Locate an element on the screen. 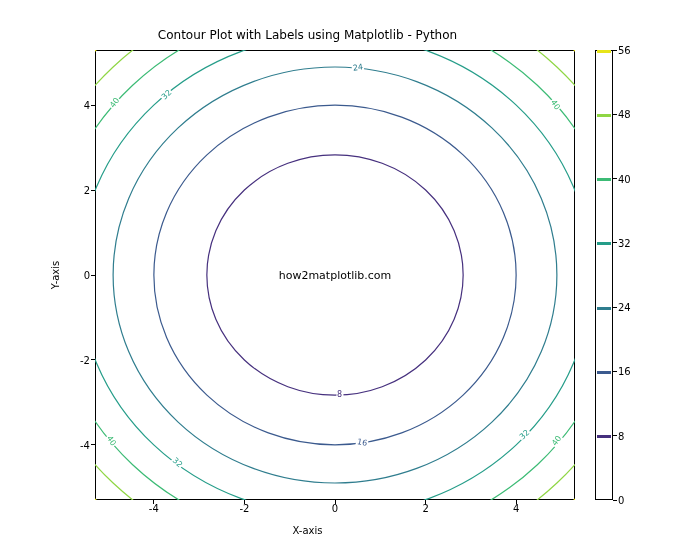 This screenshot has height=560, width=700. colorbar-tick-label: 56 is located at coordinates (624, 50).